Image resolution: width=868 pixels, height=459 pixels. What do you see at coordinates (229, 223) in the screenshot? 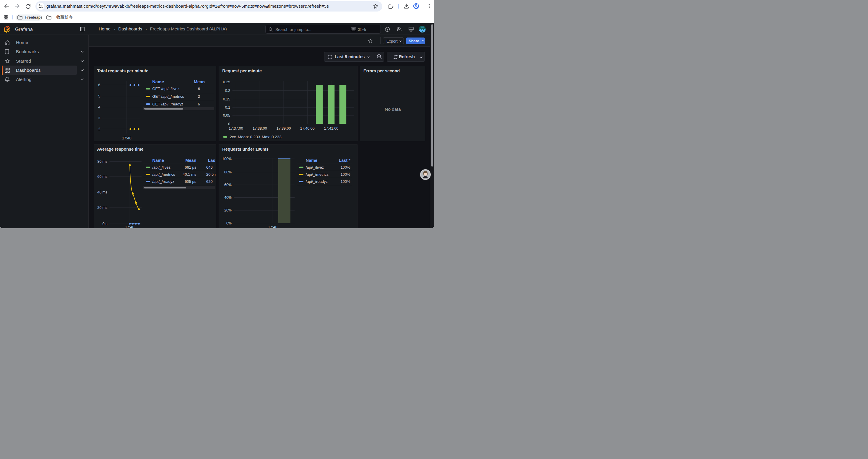
I see `svg-text: 0%` at bounding box center [229, 223].